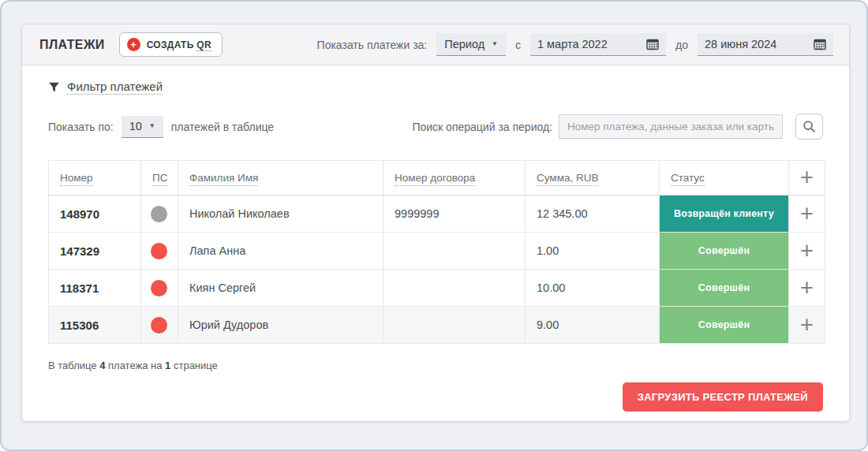 The image size is (868, 451). I want to click on amount: 1.00, so click(593, 251).